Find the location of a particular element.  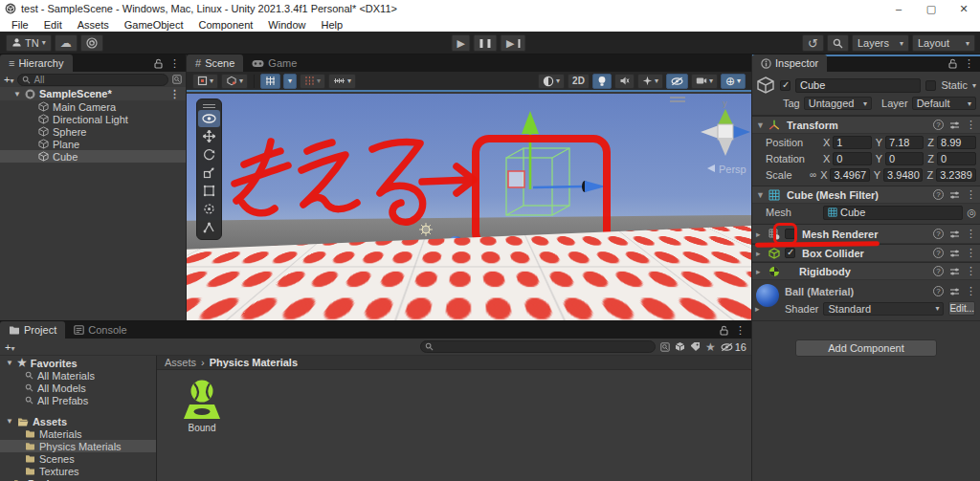

gizmos-dropdown: ⊕ ▾ is located at coordinates (733, 81).